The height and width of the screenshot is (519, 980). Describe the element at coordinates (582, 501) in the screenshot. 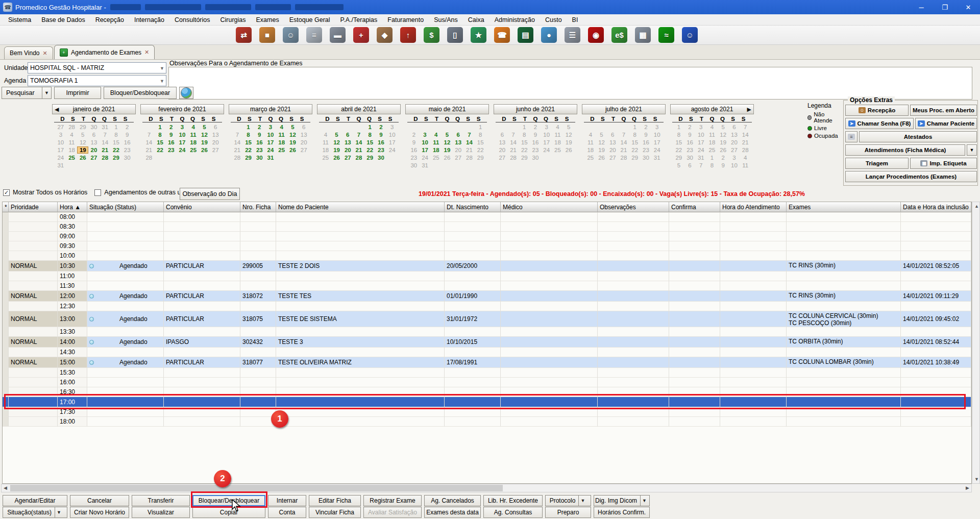

I see `chevron-down-icon: ▼` at that location.